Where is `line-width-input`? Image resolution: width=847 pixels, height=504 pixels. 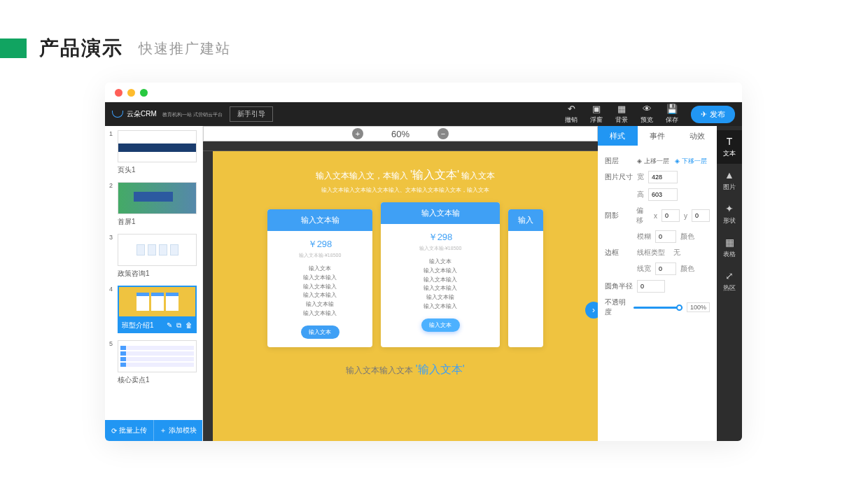
line-width-input is located at coordinates (666, 269).